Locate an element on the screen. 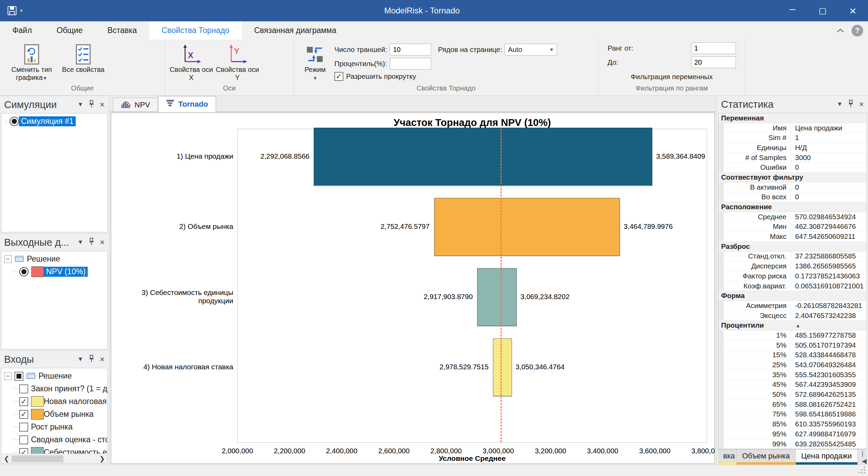 Image resolution: width=868 pixels, height=476 pixels. scrollbar-thumb is located at coordinates (37, 459).